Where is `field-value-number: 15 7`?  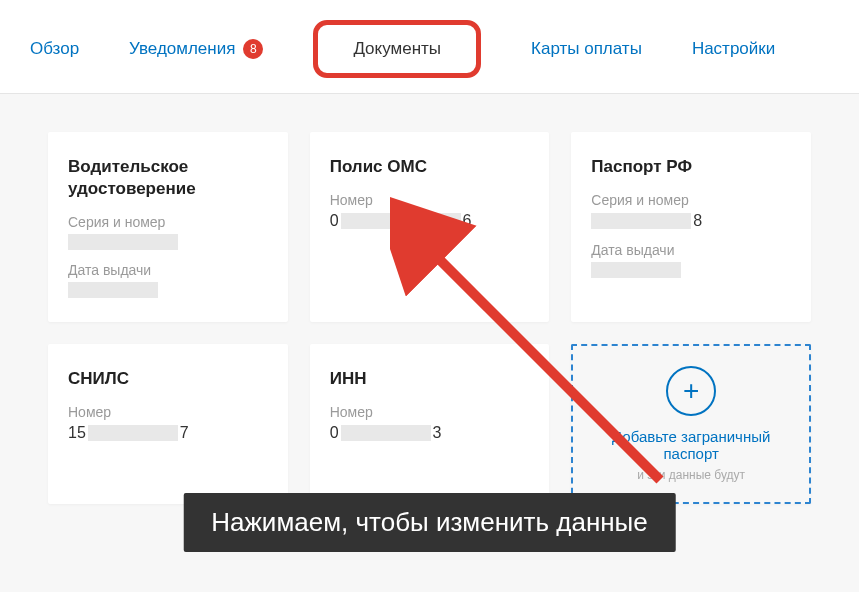
field-value-number: 15 7 is located at coordinates (168, 433).